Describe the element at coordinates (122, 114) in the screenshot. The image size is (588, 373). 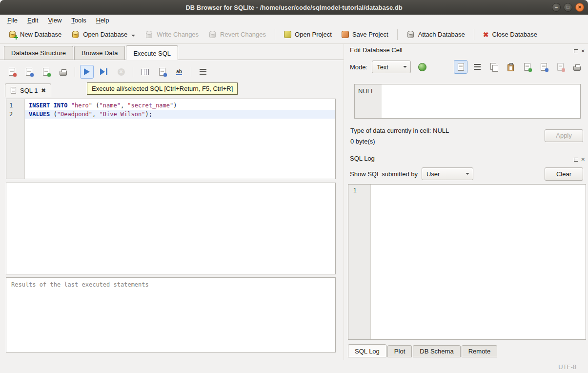
I see `code-token: "Dive Wilson"` at that location.